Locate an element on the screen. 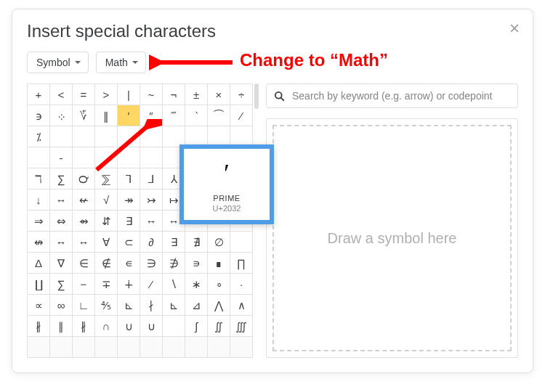 Image resolution: width=545 pixels, height=392 pixels. character-cell: ∧ is located at coordinates (241, 305).